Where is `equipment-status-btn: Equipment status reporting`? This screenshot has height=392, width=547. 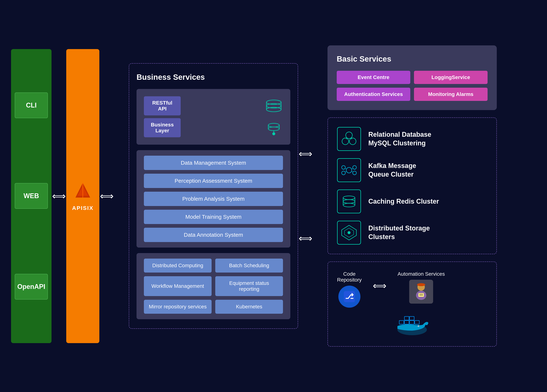 equipment-status-btn: Equipment status reporting is located at coordinates (249, 286).